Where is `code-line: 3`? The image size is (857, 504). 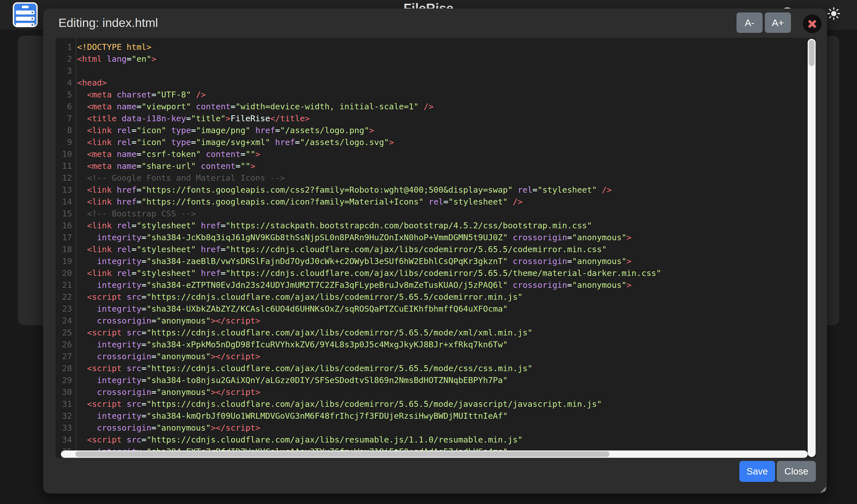 code-line: 3 is located at coordinates (435, 71).